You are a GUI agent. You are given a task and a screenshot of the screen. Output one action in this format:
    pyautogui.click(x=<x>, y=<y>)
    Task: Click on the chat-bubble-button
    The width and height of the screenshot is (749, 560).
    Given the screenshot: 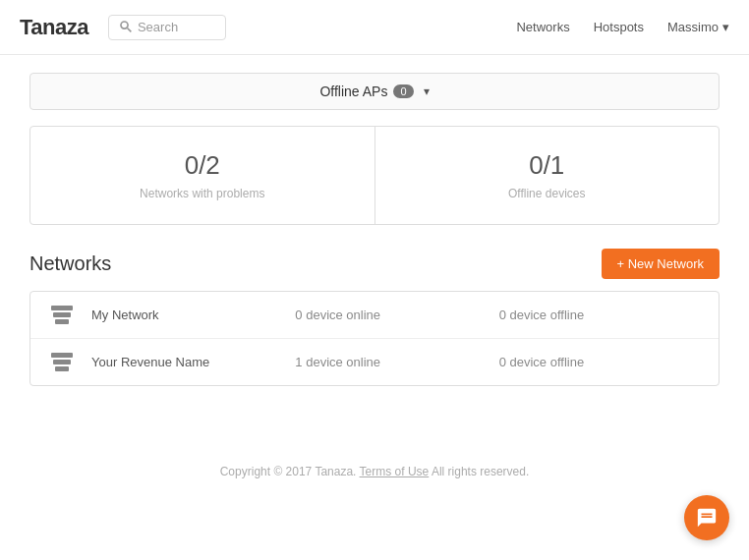 What is the action you would take?
    pyautogui.click(x=707, y=518)
    